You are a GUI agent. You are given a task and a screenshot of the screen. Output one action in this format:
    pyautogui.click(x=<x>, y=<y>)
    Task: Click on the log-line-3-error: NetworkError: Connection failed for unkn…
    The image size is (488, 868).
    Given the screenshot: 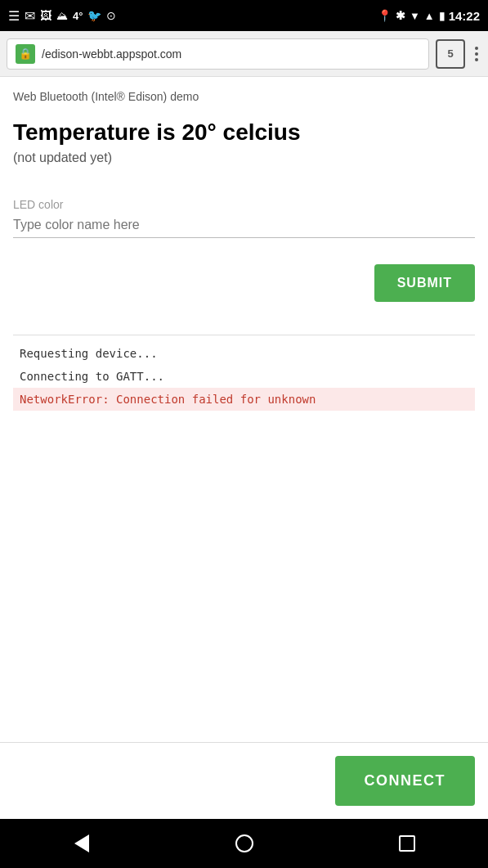 What is the action you would take?
    pyautogui.click(x=244, y=399)
    